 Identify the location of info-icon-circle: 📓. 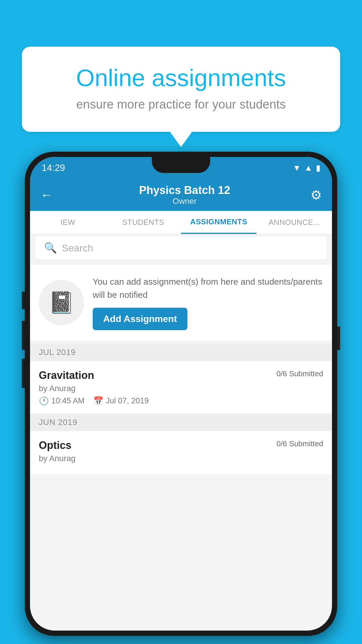
(61, 303).